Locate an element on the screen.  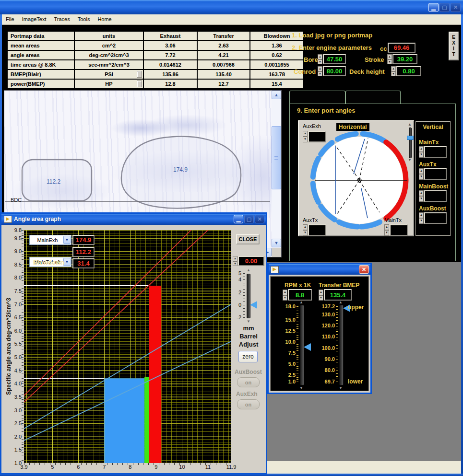
rpm-slider-pointer is located at coordinates (307, 347).